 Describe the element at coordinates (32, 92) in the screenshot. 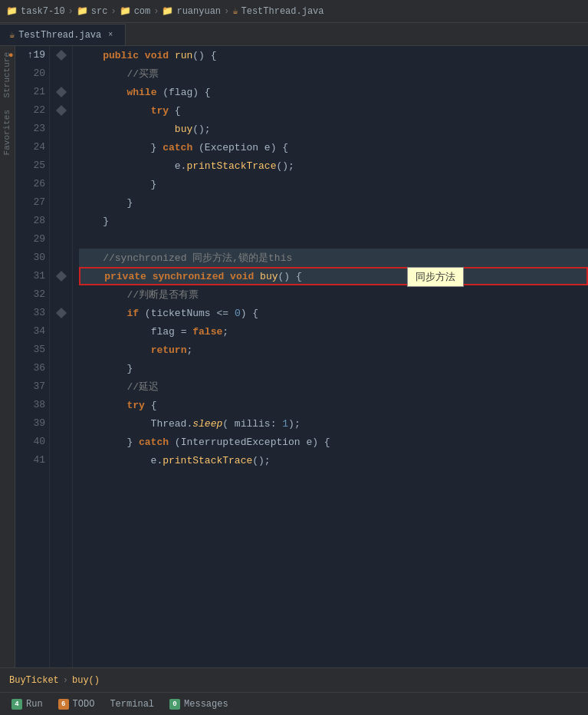

I see `line-number-21: 21` at that location.